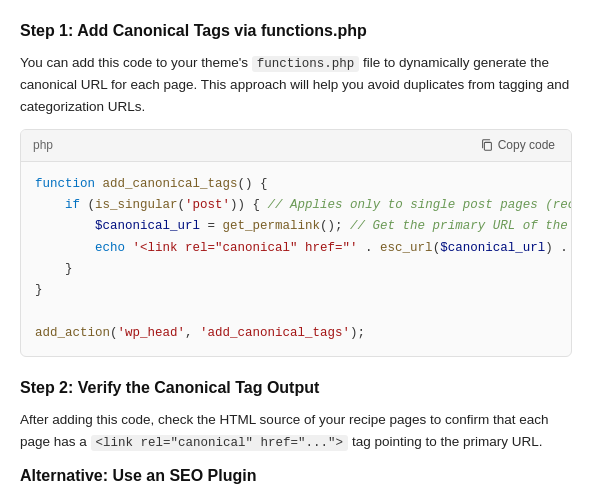  I want to click on step2-heading: Step 2: Verify the Canonical Tag Output, so click(296, 388).